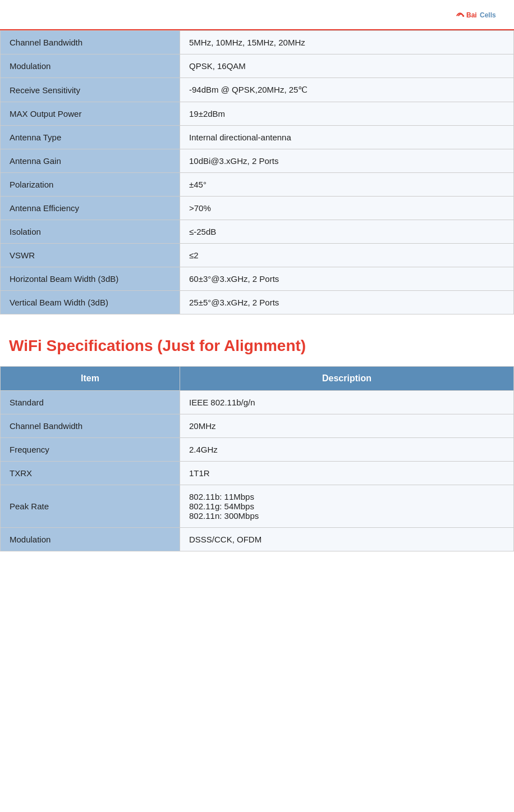 The height and width of the screenshot is (812, 514). Describe the element at coordinates (488, 15) in the screenshot. I see `svg-text: Cells` at that location.